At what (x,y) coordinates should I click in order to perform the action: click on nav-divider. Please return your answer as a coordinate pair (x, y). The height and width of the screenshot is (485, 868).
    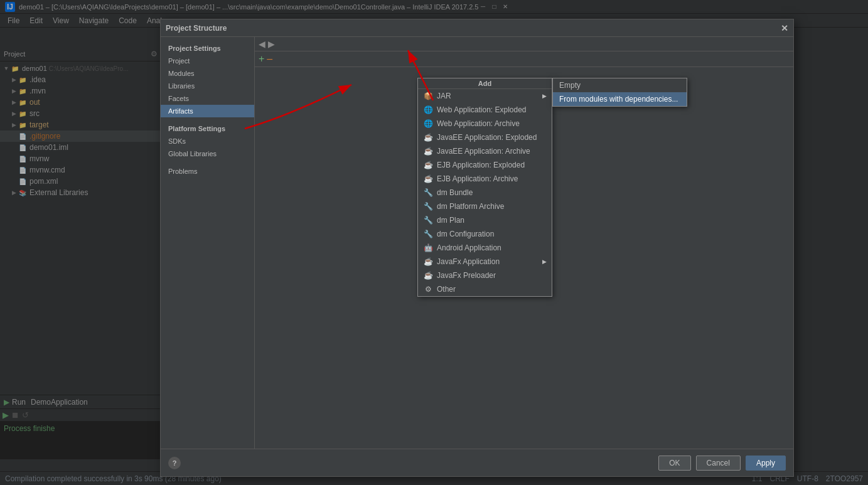
    Looking at the image, I should click on (207, 120).